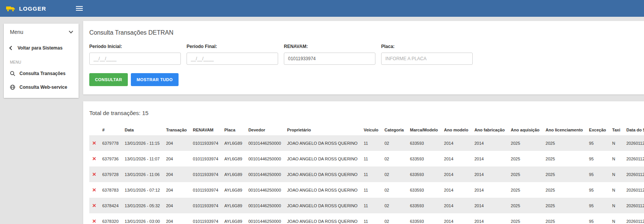 The width and height of the screenshot is (644, 224). I want to click on field-periodo-inicial: Período Inicial:, so click(135, 54).